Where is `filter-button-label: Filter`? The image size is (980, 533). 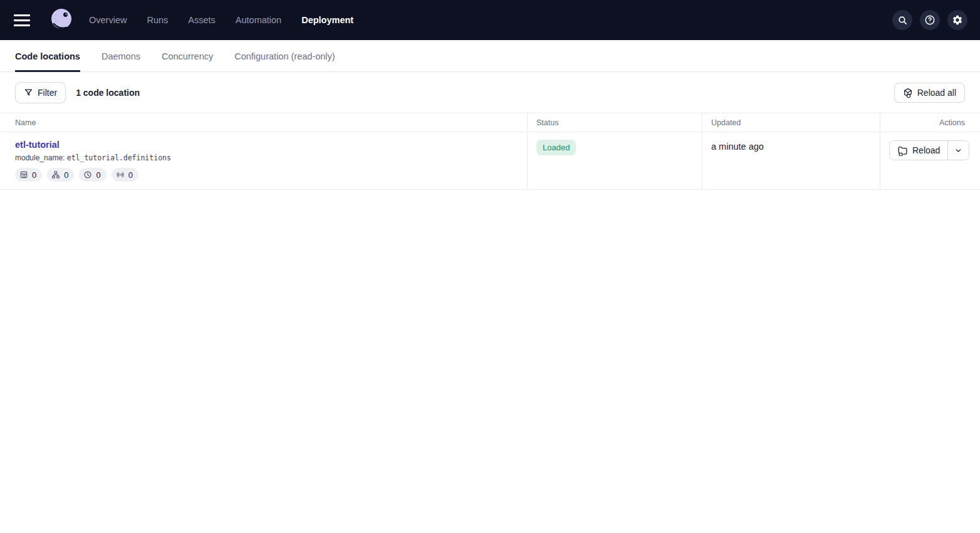 filter-button-label: Filter is located at coordinates (48, 93).